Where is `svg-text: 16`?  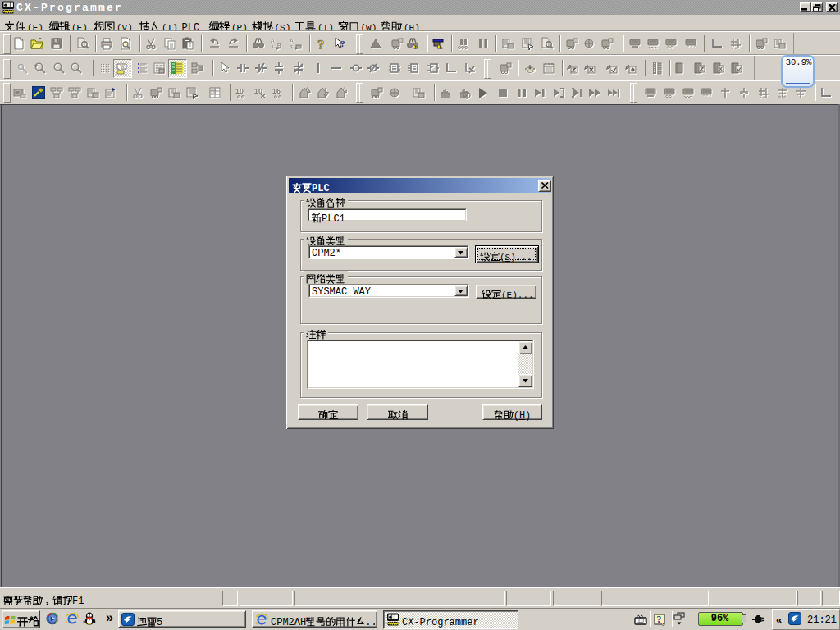 svg-text: 16 is located at coordinates (276, 91).